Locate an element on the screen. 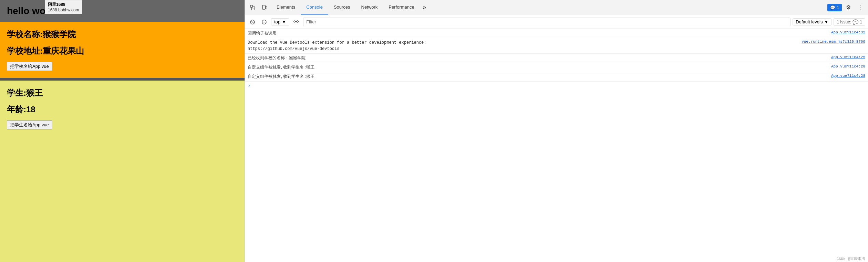 This screenshot has width=868, height=262. console-row: 已经收到学校的名称：猴猴学院 App.vue?11c4:25 is located at coordinates (557, 59).